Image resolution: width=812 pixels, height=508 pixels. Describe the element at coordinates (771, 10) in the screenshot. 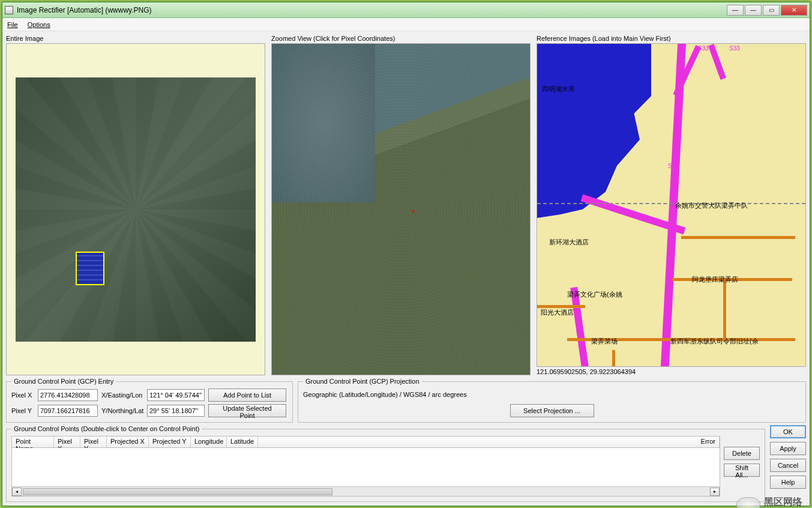

I see `maximize-button: ▭` at that location.